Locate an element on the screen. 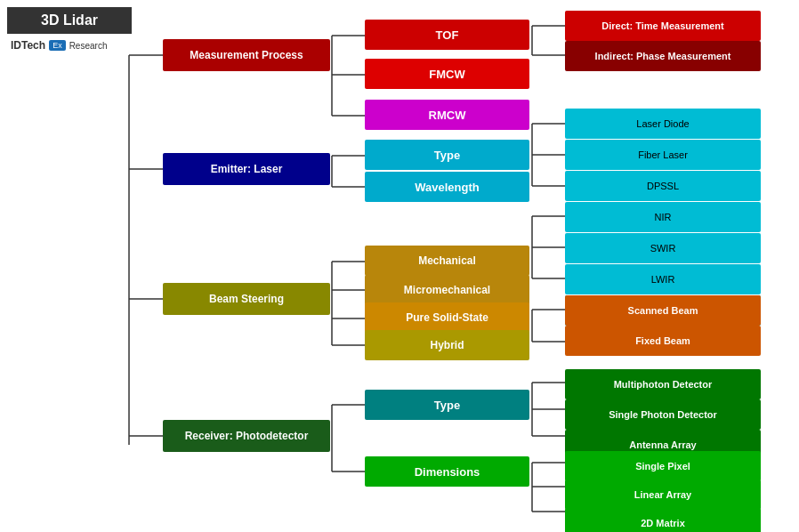 This screenshot has height=532, width=799. node-laser-diode: Laser Diode is located at coordinates (663, 124).